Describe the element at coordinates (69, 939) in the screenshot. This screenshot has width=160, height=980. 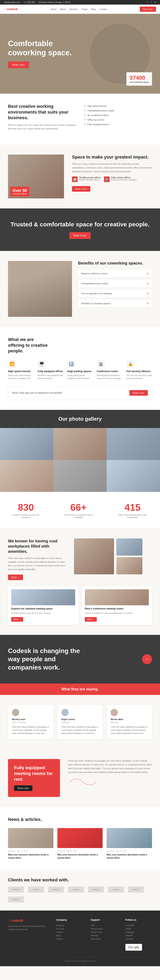
I see `footer-link: Contact` at that location.